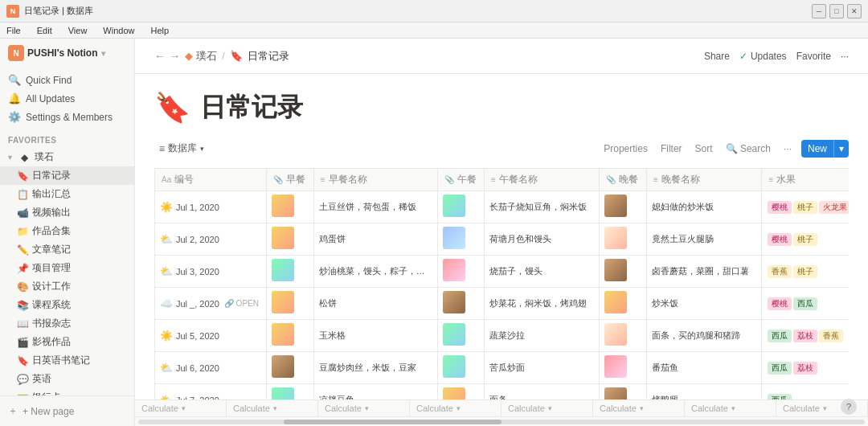 This screenshot has height=426, width=868. I want to click on titlebar-controls: ─ □ ✕, so click(837, 11).